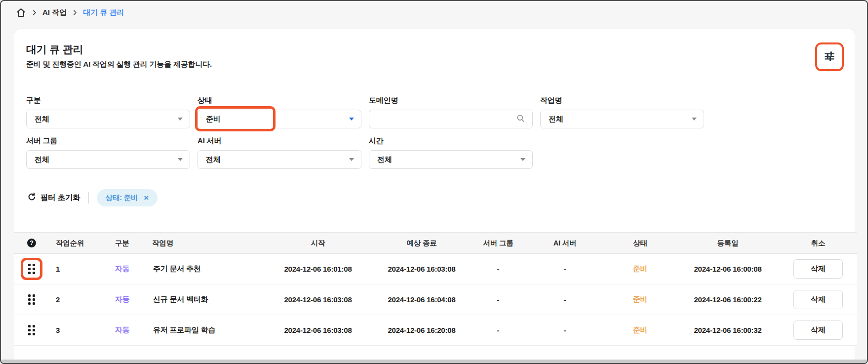  What do you see at coordinates (451, 112) in the screenshot?
I see `filter-field-domain: 도메인명` at bounding box center [451, 112].